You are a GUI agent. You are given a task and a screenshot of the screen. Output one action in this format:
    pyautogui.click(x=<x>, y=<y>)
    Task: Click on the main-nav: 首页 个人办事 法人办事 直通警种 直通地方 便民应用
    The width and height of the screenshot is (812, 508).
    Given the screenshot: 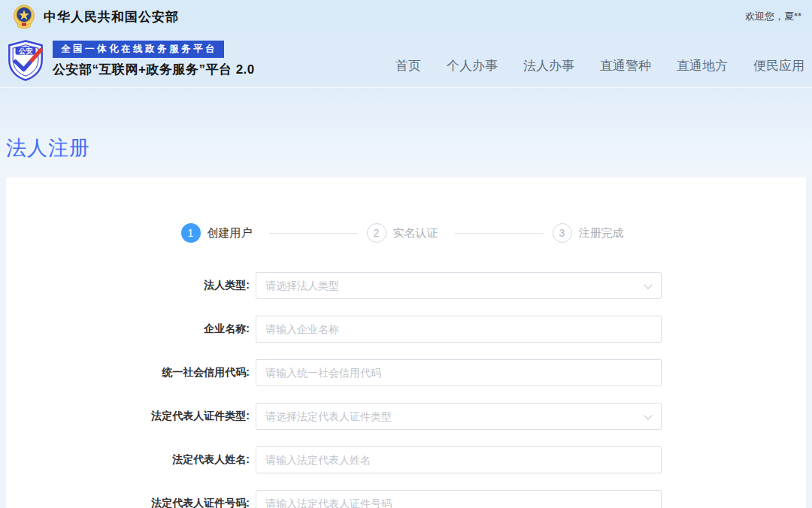 What is the action you would take?
    pyautogui.click(x=600, y=66)
    